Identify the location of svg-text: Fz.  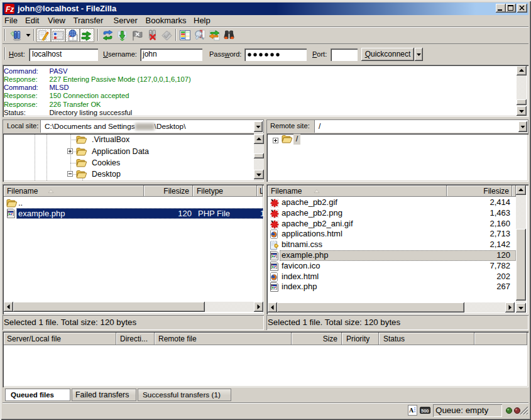
(10, 9).